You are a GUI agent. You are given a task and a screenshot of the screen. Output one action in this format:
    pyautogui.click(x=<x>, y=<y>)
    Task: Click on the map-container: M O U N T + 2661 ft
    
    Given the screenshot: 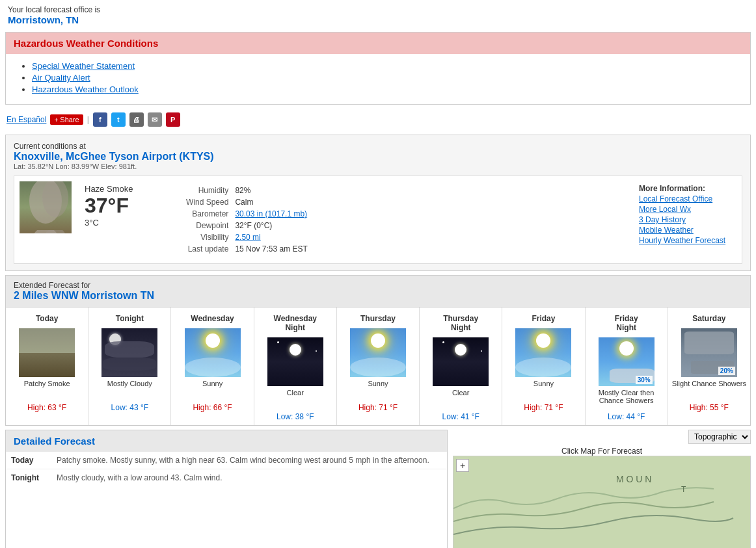 What is the action you would take?
    pyautogui.click(x=602, y=502)
    